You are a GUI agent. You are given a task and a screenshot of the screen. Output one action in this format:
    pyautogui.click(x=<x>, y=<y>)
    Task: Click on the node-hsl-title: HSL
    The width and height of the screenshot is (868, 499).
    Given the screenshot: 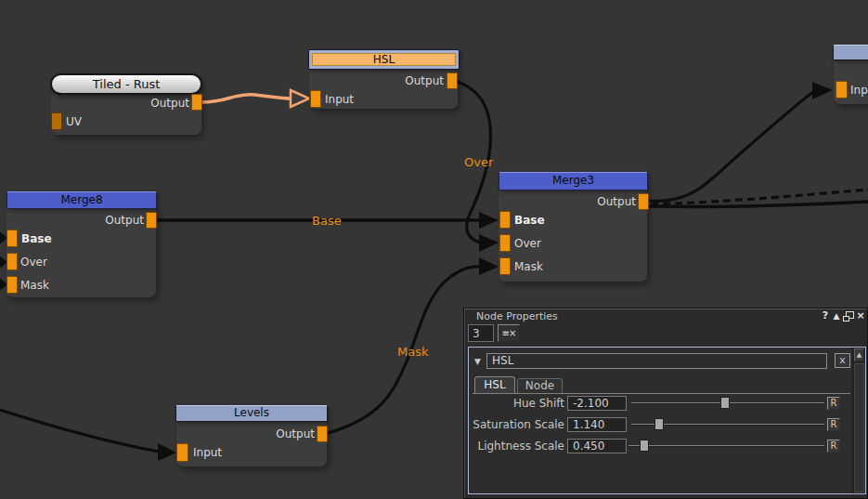 What is the action you would take?
    pyautogui.click(x=384, y=59)
    